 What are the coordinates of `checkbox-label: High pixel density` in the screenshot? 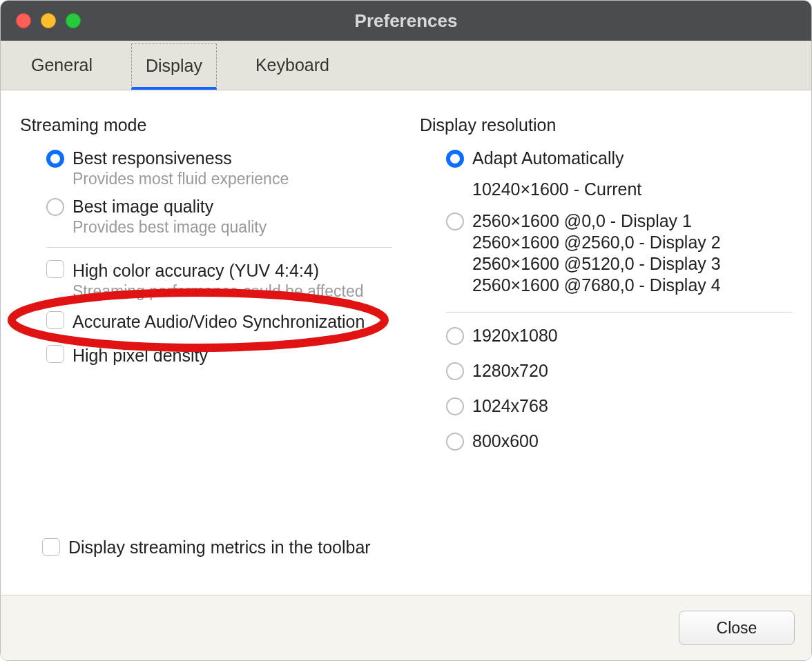 It's located at (140, 356).